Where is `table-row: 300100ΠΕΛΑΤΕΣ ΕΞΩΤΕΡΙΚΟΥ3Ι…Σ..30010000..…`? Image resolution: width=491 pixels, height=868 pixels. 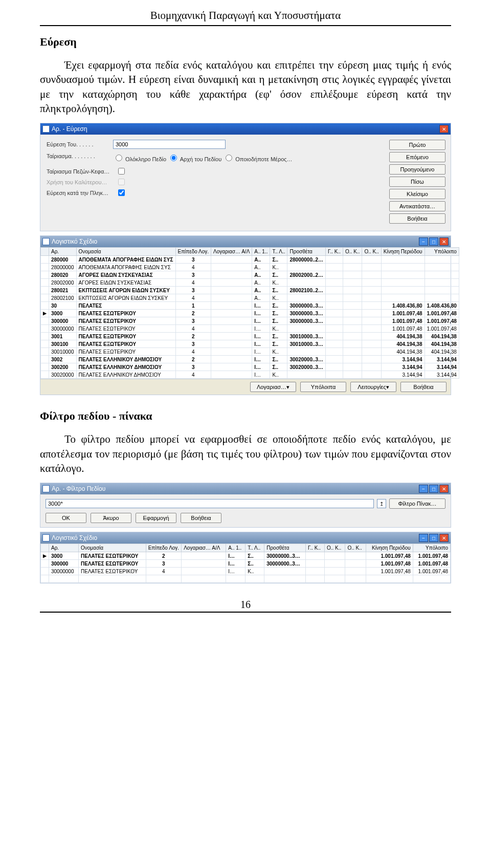
table-row: 300100ΠΕΛΑΤΕΣ ΕΞΩΤΕΡΙΚΟΥ3Ι…Σ..30010000..… is located at coordinates (250, 344).